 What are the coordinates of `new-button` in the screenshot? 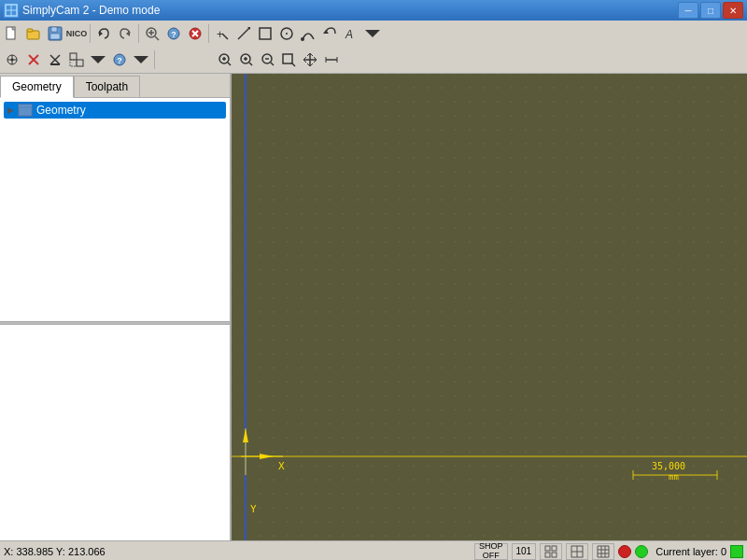 It's located at (12, 34).